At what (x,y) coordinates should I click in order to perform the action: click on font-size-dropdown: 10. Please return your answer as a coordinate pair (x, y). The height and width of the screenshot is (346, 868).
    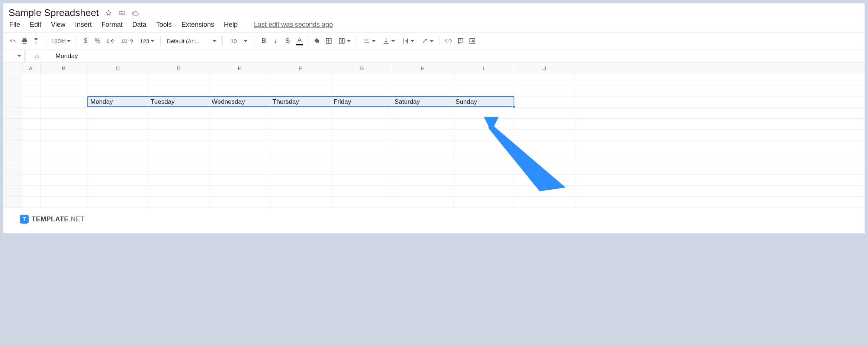
    Looking at the image, I should click on (239, 41).